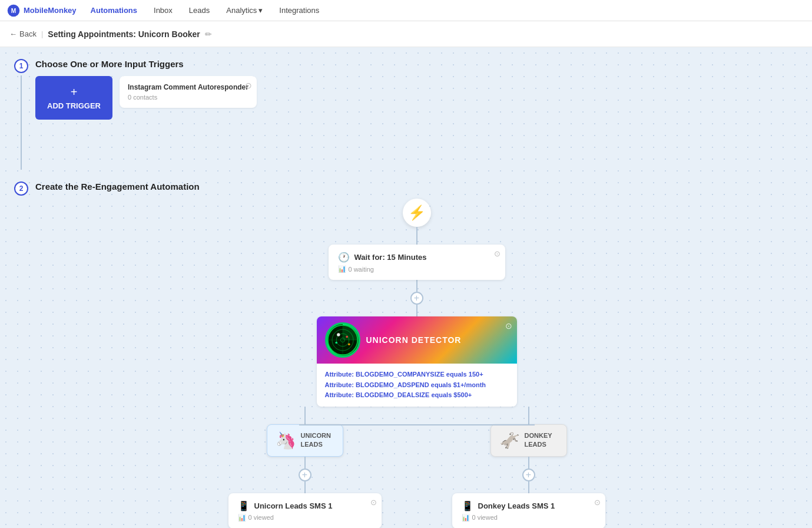 This screenshot has width=812, height=528. What do you see at coordinates (517, 506) in the screenshot?
I see `donkey-sms-title: Donkey Leads SMS 1` at bounding box center [517, 506].